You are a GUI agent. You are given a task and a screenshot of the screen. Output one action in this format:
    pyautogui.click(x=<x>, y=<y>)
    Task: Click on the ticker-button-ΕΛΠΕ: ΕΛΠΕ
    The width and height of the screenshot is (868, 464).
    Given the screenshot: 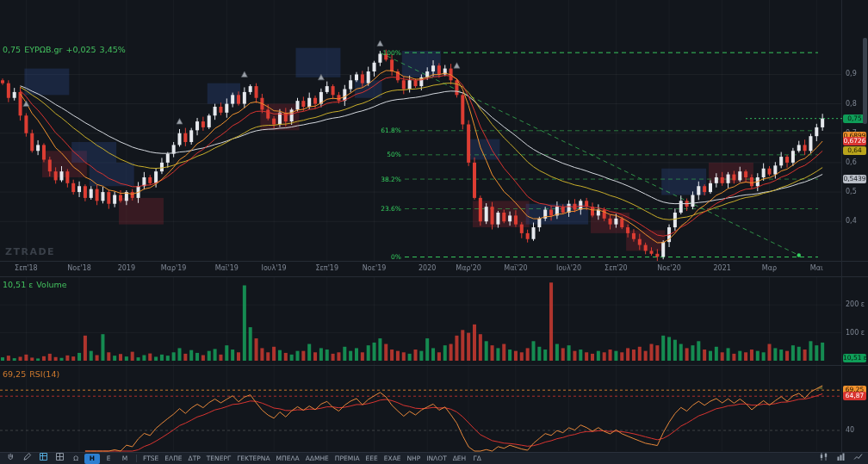 What is the action you would take?
    pyautogui.click(x=173, y=459)
    